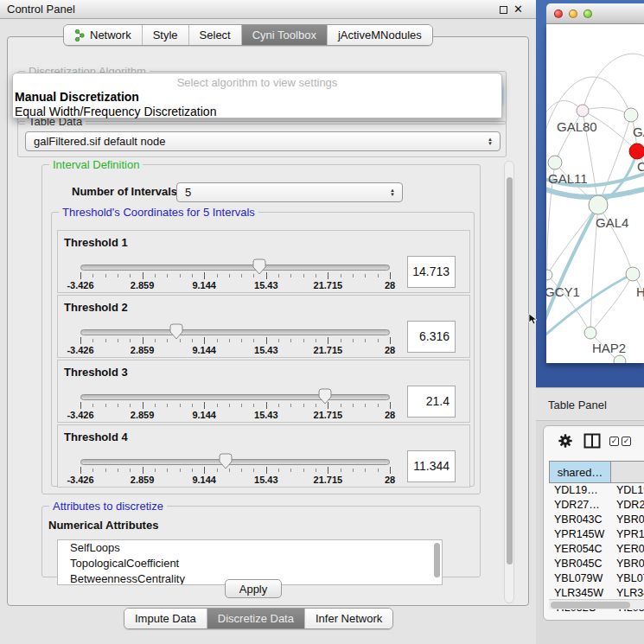 The height and width of the screenshot is (644, 644). Describe the element at coordinates (380, 35) in the screenshot. I see `tab-jactivemnodules-label: jActiveMNodules` at that location.